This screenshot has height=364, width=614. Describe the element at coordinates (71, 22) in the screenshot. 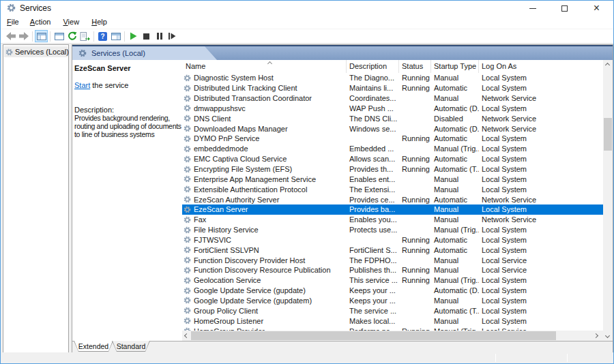

I see `menu-view: View` at that location.